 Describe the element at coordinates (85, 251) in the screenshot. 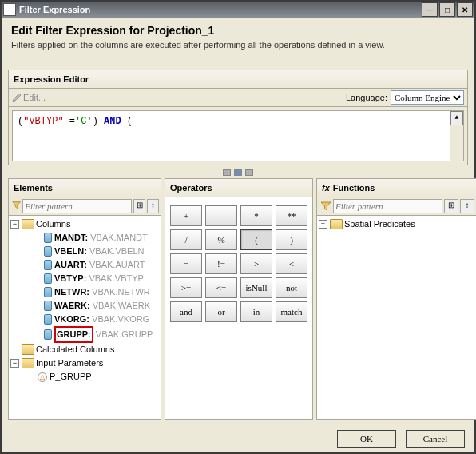

I see `column-item: VBELN: VBAK.VBELN` at that location.